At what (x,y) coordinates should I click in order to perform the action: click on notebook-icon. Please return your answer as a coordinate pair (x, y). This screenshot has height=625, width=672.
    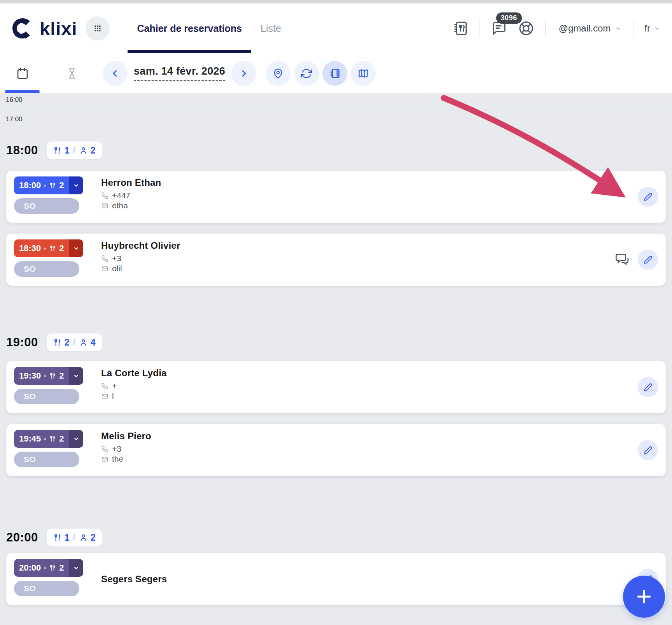
    Looking at the image, I should click on (335, 73).